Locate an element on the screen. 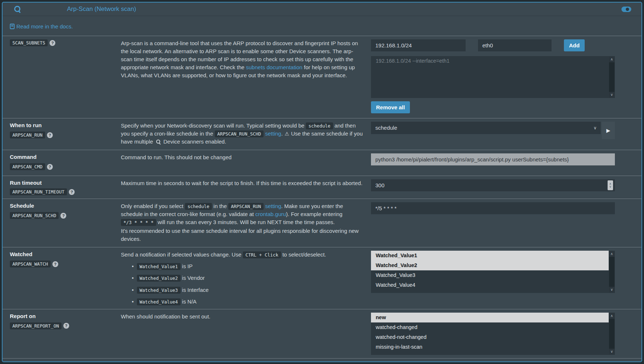 The width and height of the screenshot is (644, 364). inline-code-badge: CTRL + Click is located at coordinates (262, 255).